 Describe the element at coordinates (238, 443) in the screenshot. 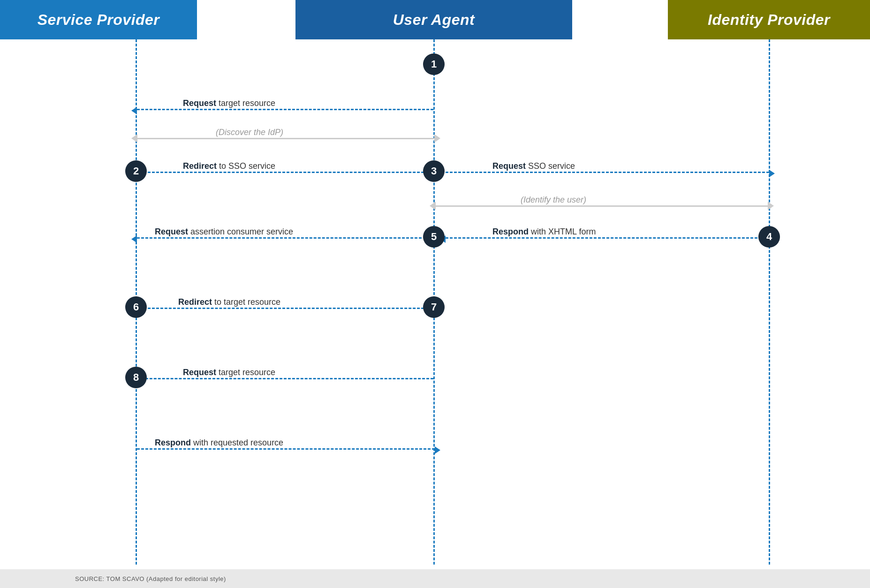

I see `rest-respond-resource: with requested resource` at that location.